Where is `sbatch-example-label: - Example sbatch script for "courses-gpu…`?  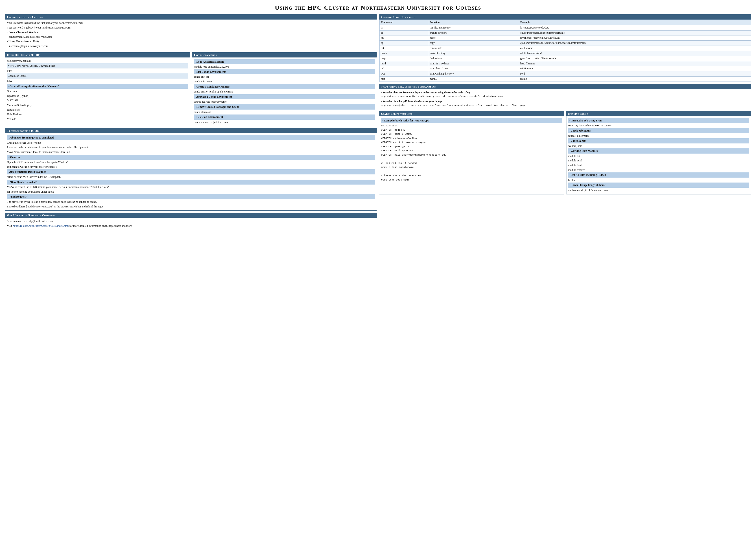 sbatch-example-label: - Example sbatch script for "courses-gpu… is located at coordinates (472, 121).